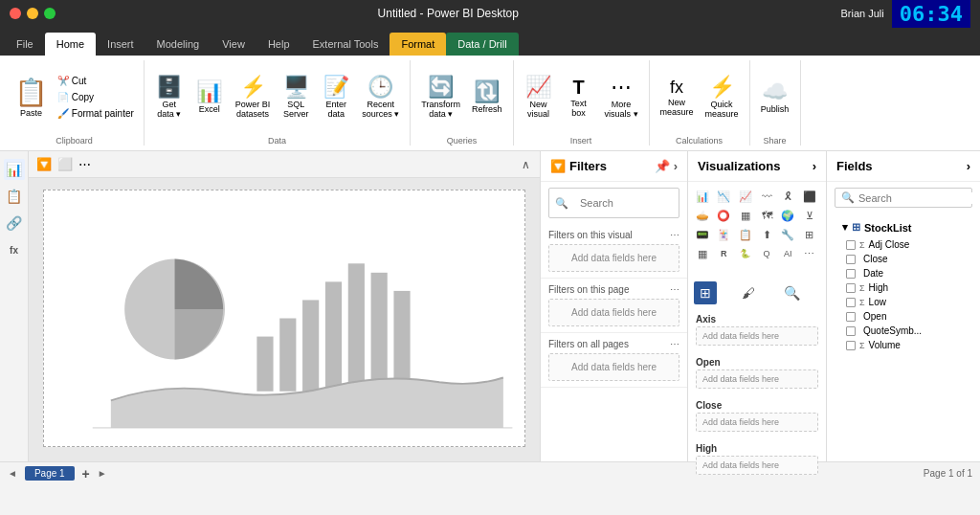 This screenshot has height=515, width=980. I want to click on transform-data-button: 🔄 Transformdata ▾, so click(440, 98).